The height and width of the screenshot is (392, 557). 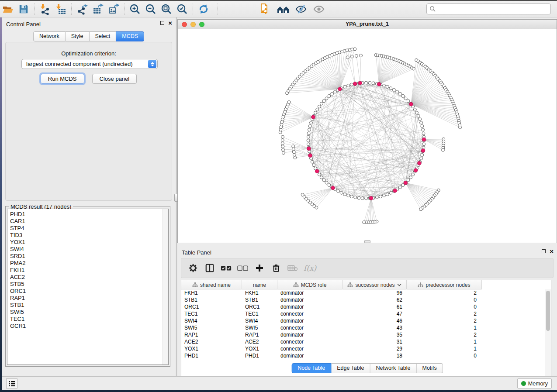 I want to click on table-row: STB1STB1dominator620, so click(x=363, y=300).